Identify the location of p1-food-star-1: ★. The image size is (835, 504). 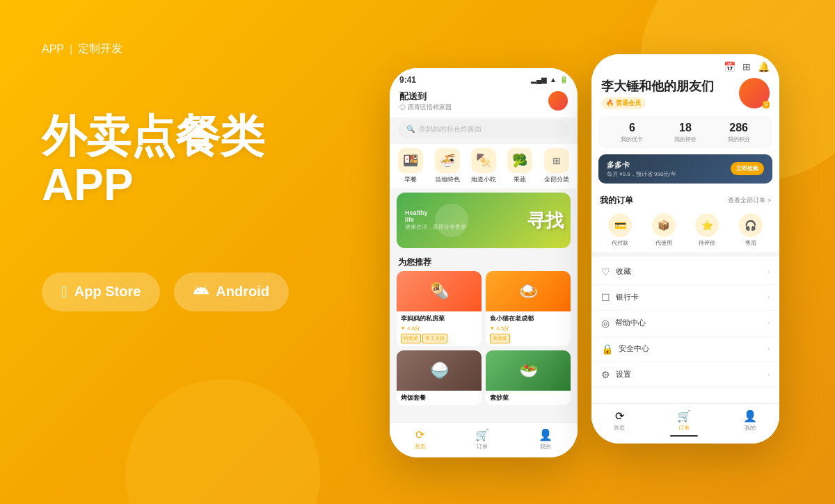
(403, 328).